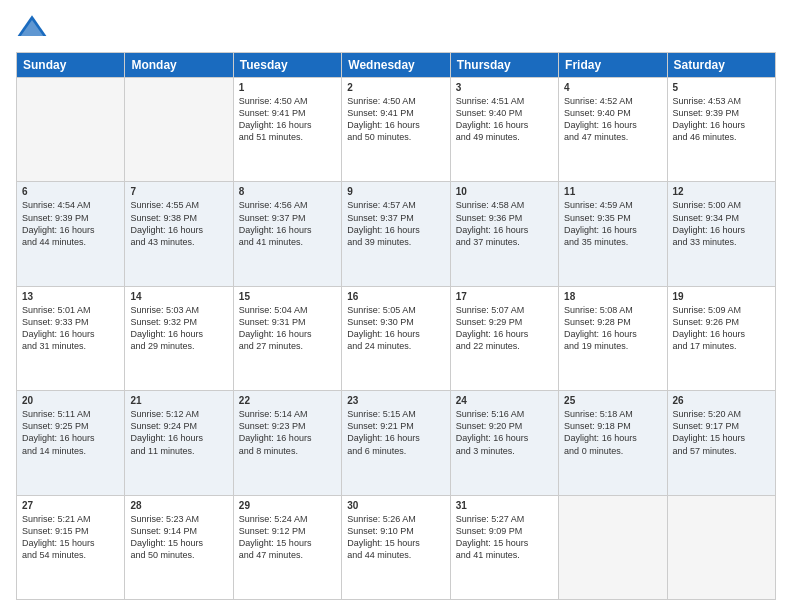 This screenshot has height=612, width=792. Describe the element at coordinates (71, 234) in the screenshot. I see `calendar-cell: 6Sunrise: 4:54 AM Sunset: 9:39 PM Daylig…` at that location.